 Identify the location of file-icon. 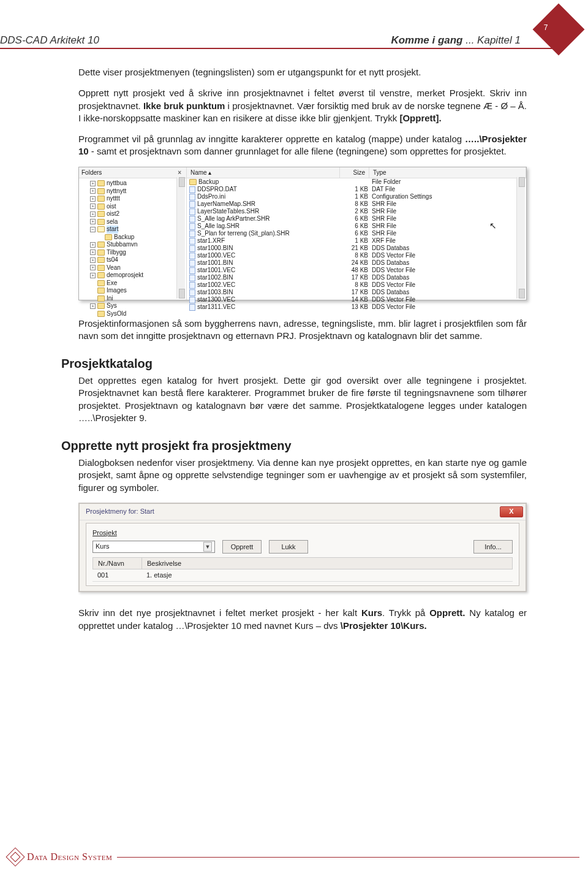
(192, 197).